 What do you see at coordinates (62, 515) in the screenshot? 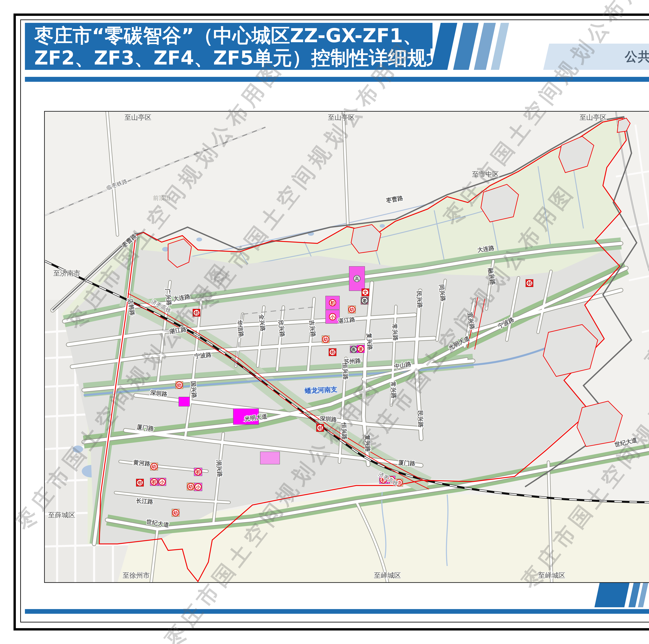
I see `edge-label: 至薛城区` at bounding box center [62, 515].